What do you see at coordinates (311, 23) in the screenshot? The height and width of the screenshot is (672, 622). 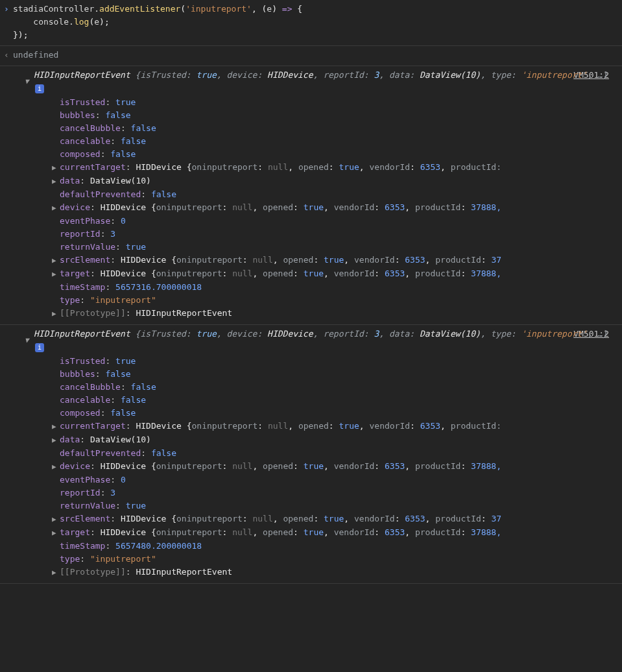 I see `console-input-row: ›stadiaController.addEventListener('inpu…` at bounding box center [311, 23].